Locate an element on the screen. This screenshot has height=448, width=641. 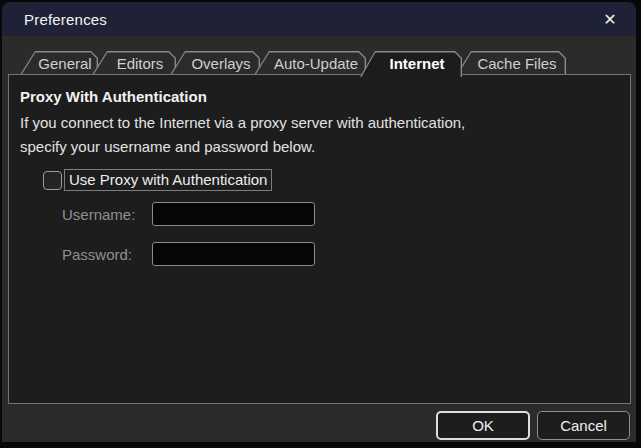
tab-label: Cache Files is located at coordinates (511, 63).